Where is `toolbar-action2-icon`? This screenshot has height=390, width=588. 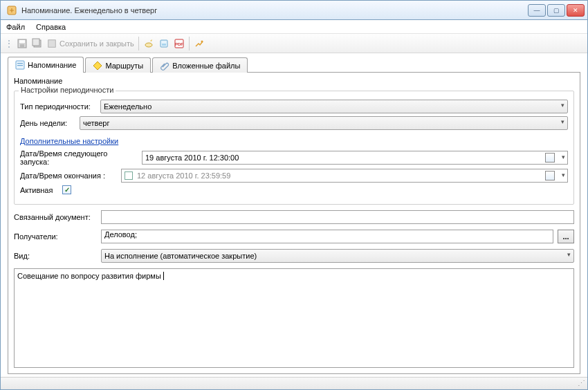
toolbar-action2-icon is located at coordinates (164, 44).